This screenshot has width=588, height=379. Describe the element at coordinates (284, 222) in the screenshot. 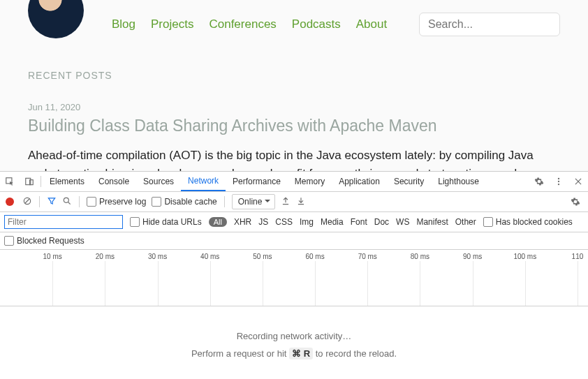

I see `filter-type-css: CSS` at that location.